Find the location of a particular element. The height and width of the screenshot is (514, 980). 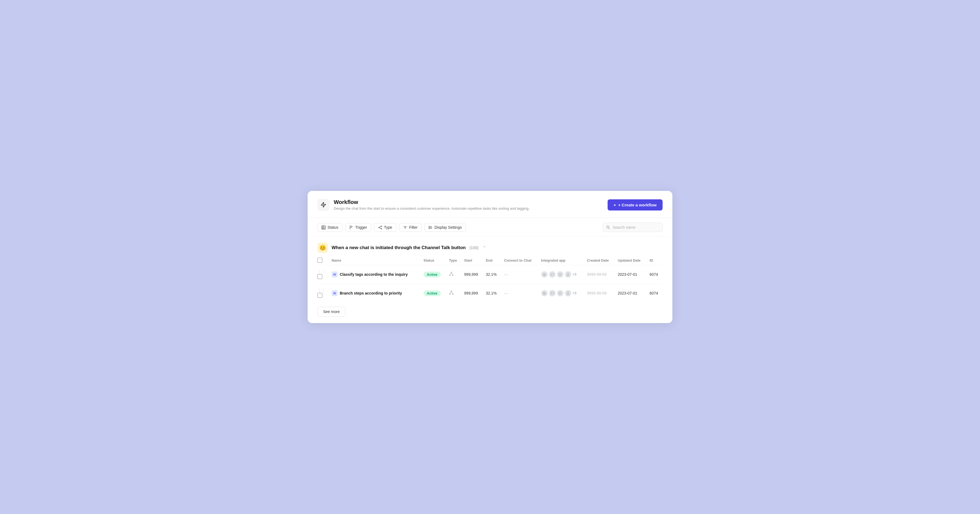

filter-button: Filter is located at coordinates (410, 227).